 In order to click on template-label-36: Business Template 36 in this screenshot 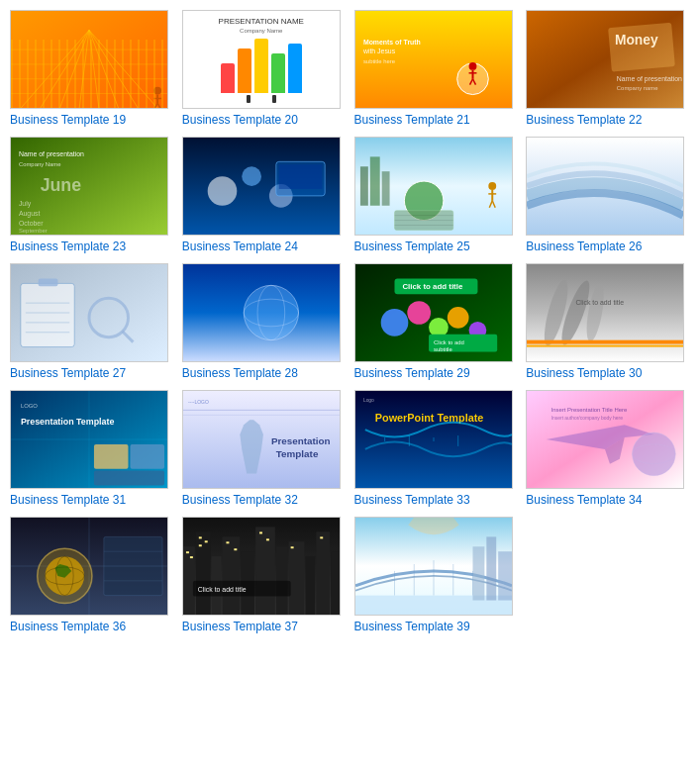, I will do `click(67, 626)`.